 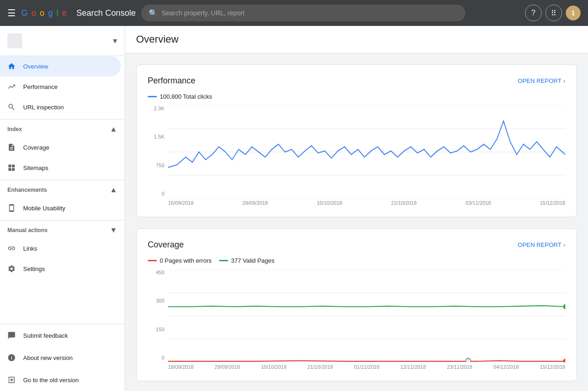 I want to click on about-new-version-label: About new version, so click(x=48, y=358).